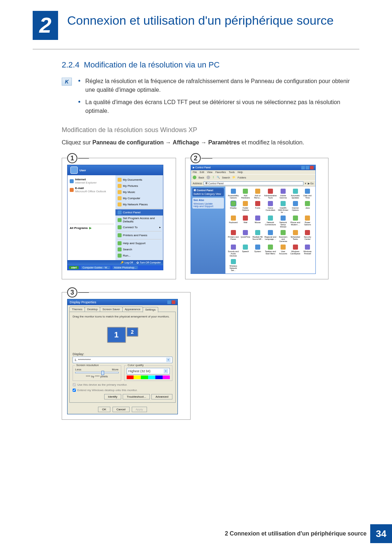 The height and width of the screenshot is (554, 392). I want to click on start-menu-item: Search, so click(139, 250).